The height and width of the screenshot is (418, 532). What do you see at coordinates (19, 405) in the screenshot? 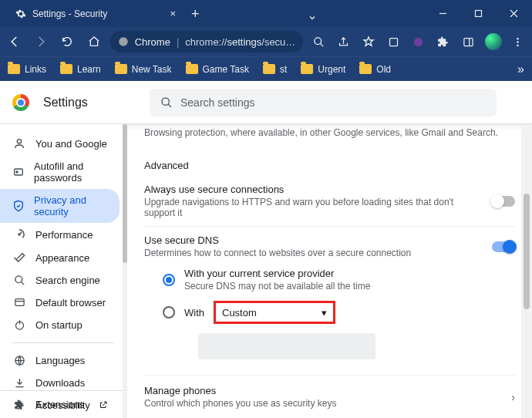
I see `puzzle-icon` at bounding box center [19, 405].